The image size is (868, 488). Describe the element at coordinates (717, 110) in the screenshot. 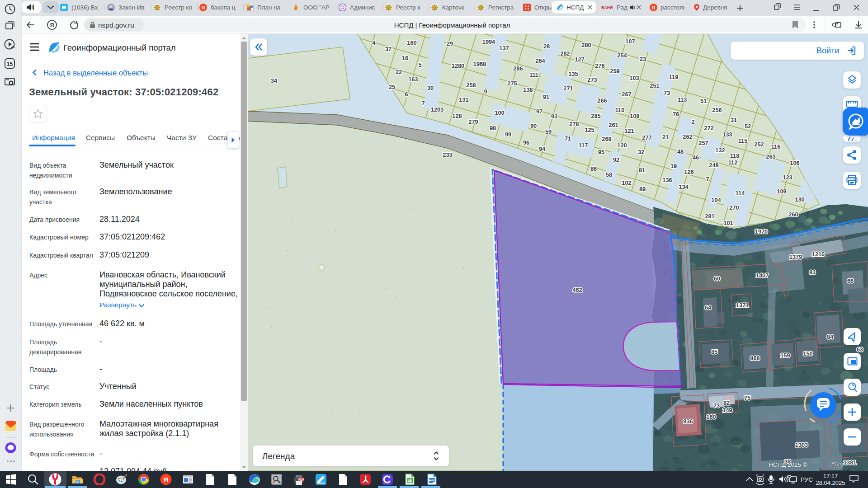

I see `svg-text: 256` at that location.